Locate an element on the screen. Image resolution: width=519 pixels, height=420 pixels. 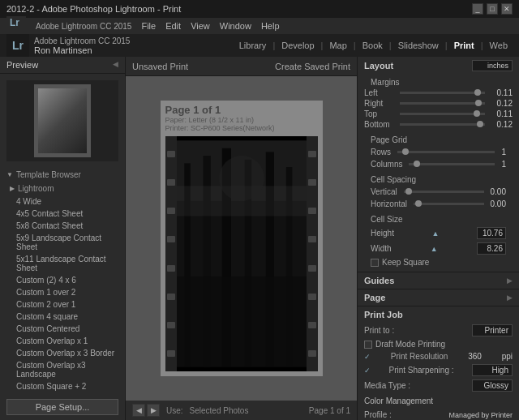
margin-bottom-value: 0.12 is located at coordinates (500, 125).